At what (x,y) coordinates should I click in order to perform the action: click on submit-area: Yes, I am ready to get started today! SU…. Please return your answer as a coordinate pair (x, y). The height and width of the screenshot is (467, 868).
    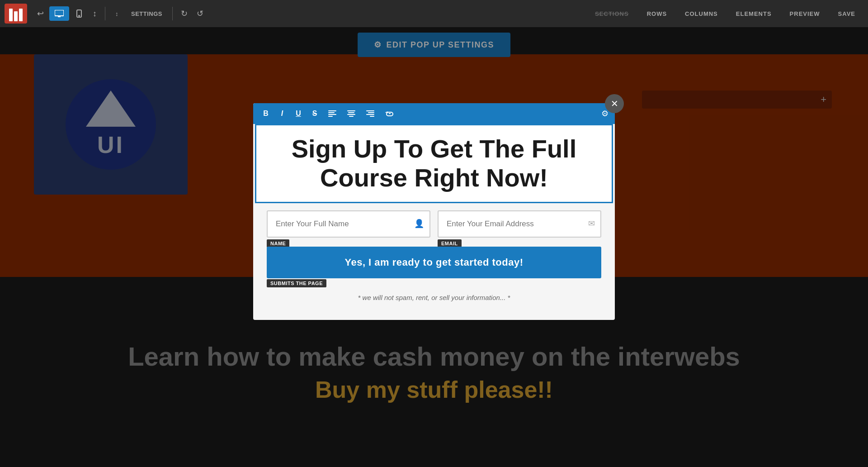
    Looking at the image, I should click on (434, 262).